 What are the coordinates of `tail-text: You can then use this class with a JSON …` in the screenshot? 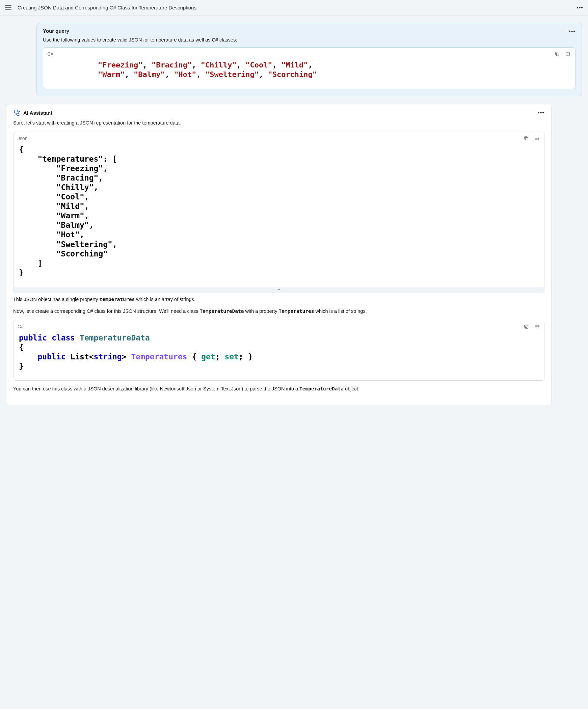 It's located at (279, 389).